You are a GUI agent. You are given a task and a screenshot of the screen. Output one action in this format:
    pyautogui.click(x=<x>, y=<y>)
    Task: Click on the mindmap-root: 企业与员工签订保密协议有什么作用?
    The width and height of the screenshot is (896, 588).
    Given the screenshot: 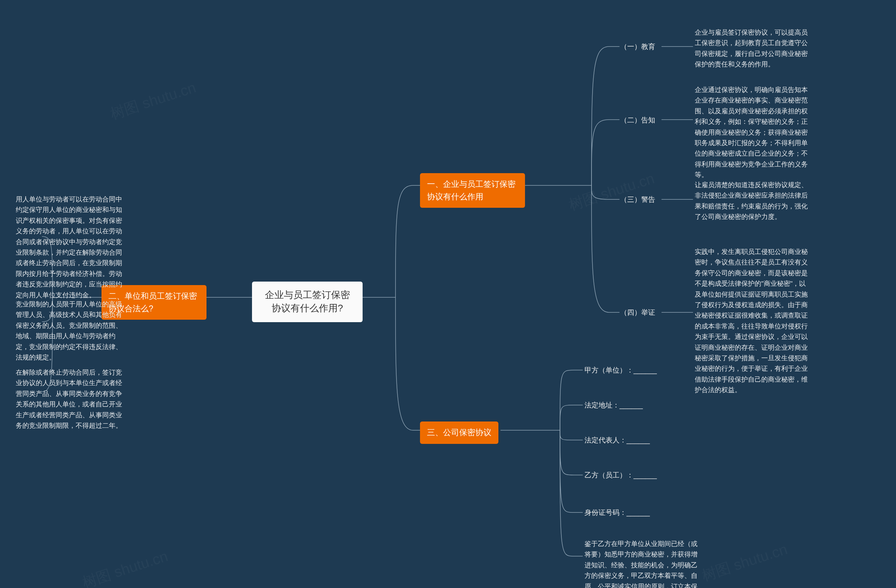 What is the action you would take?
    pyautogui.click(x=307, y=302)
    